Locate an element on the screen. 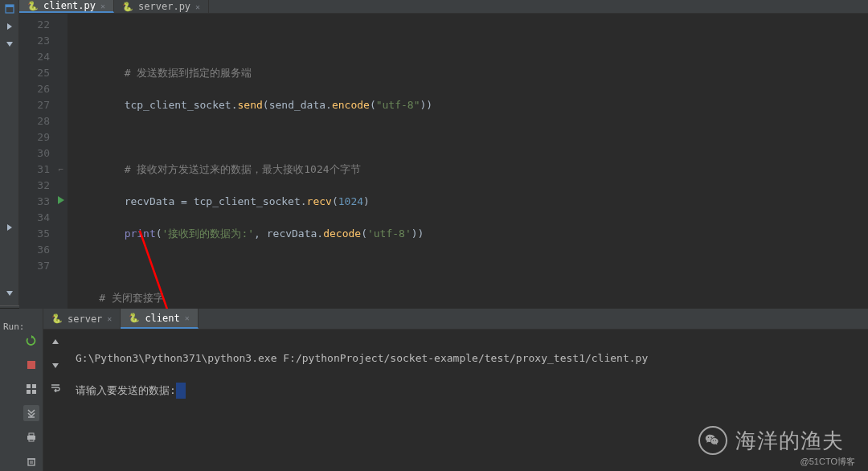  up-trace-button is located at coordinates (55, 342).